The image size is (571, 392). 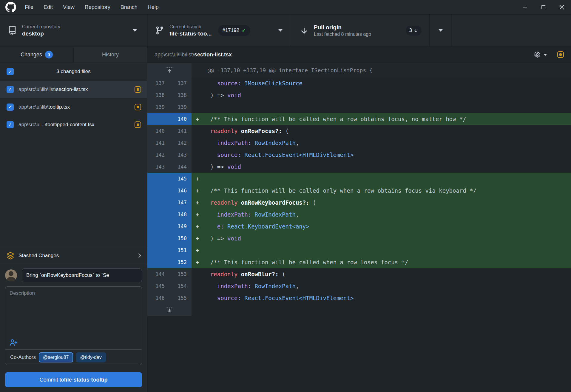 I want to click on fetch-options-dropdown, so click(x=441, y=30).